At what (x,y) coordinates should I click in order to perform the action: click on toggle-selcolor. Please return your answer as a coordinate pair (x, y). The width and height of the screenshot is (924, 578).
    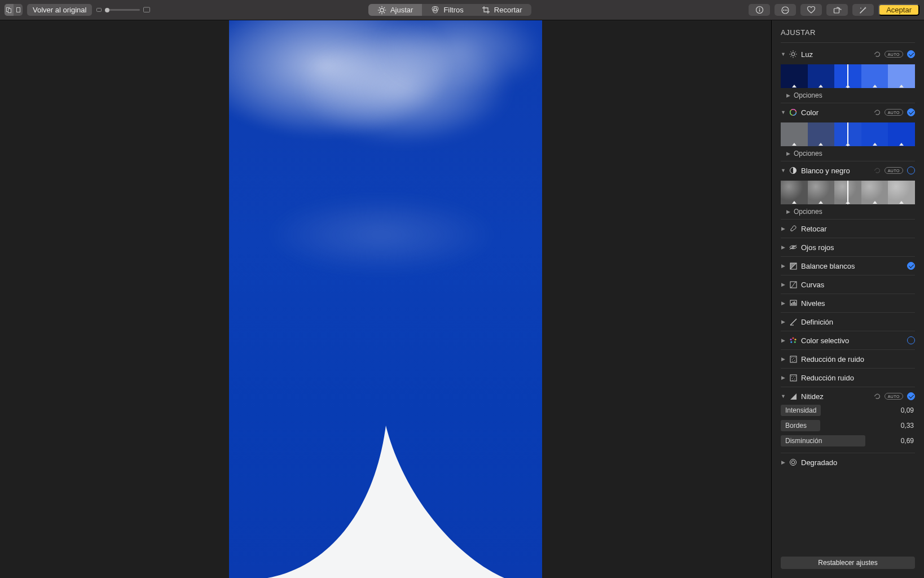
    Looking at the image, I should click on (911, 340).